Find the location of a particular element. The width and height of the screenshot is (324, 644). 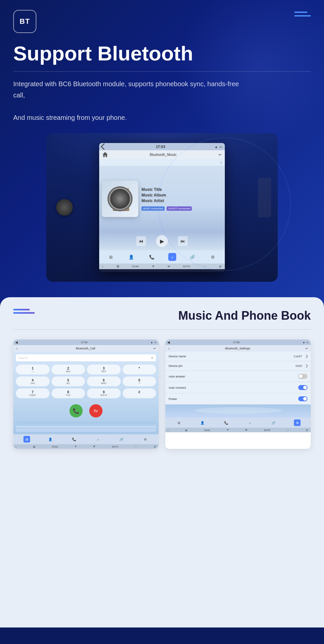

dial-key-3: 3DEF is located at coordinates (104, 370).